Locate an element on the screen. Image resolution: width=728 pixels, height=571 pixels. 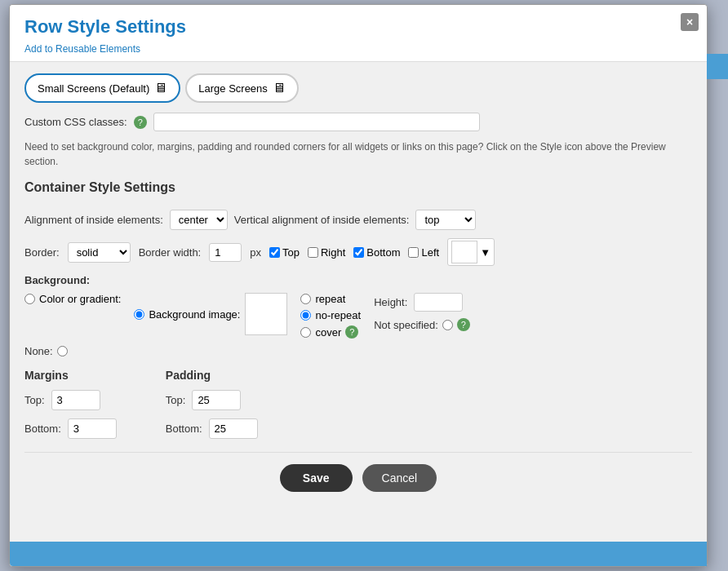
large-screens-label: Large Screens is located at coordinates (233, 88).